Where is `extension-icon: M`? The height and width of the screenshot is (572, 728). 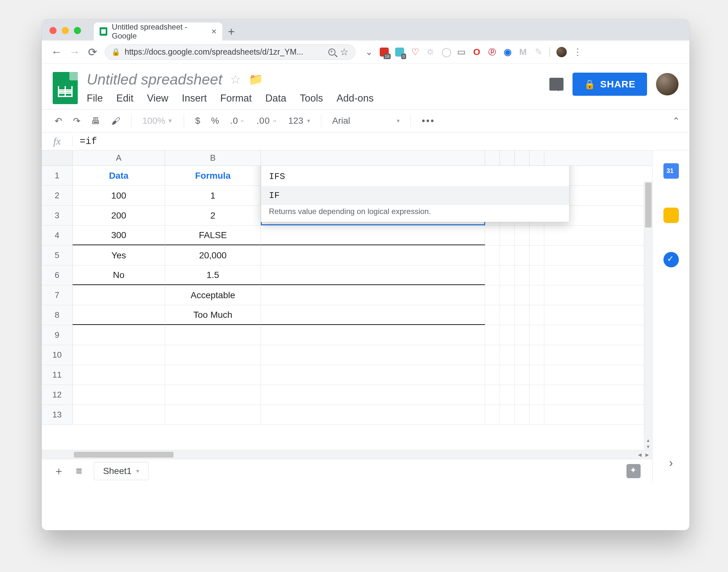
extension-icon: M is located at coordinates (523, 52).